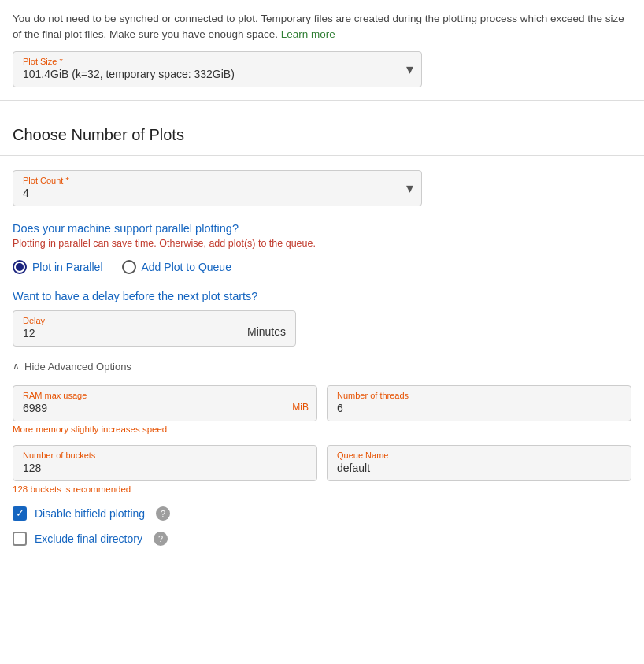  Describe the element at coordinates (217, 74) in the screenshot. I see `plot-size-value: 101.4GiB (k=32, temporary space: 332GiB)` at that location.